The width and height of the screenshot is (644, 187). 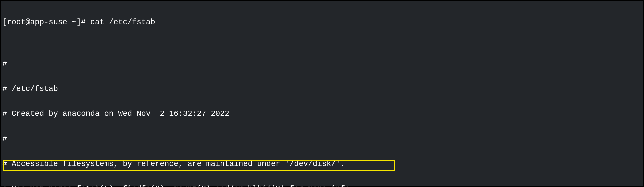 I want to click on output-comment-created: # Created by anaconda on Wed Nov 2 16:32…, so click(x=322, y=114).